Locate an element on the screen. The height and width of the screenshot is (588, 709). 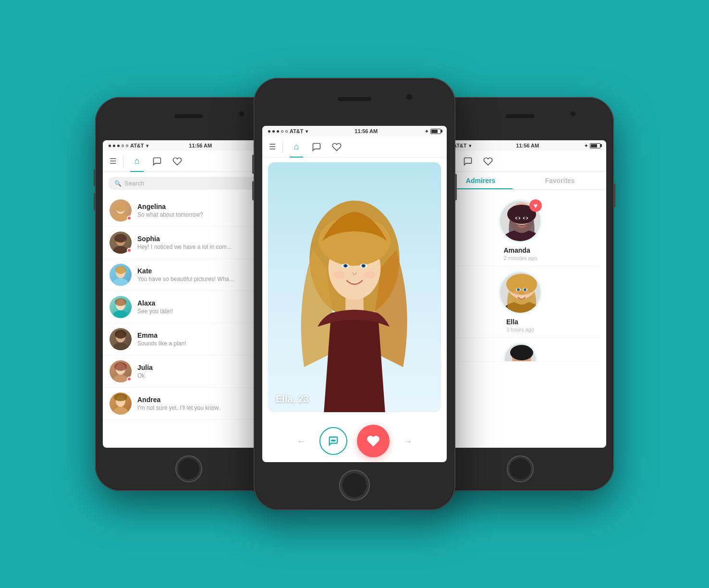
admirers-list: ♥ Amanda 2 minutes ago is located at coordinates (520, 278).